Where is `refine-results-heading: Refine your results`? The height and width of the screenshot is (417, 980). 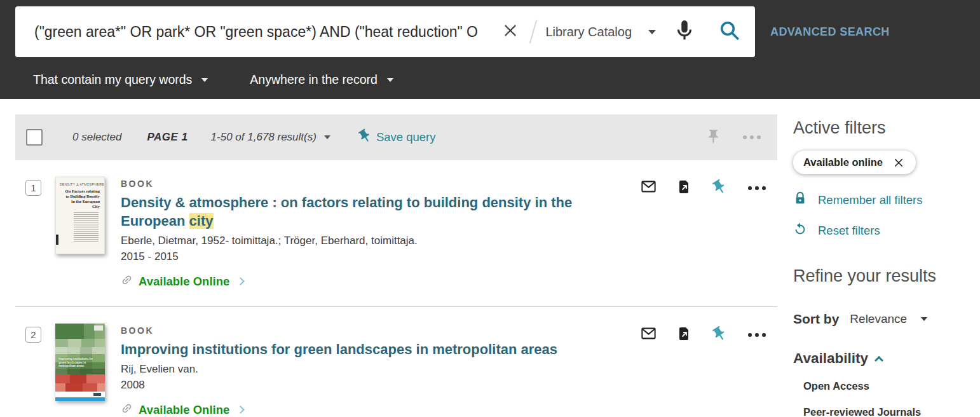 refine-results-heading: Refine your results is located at coordinates (873, 276).